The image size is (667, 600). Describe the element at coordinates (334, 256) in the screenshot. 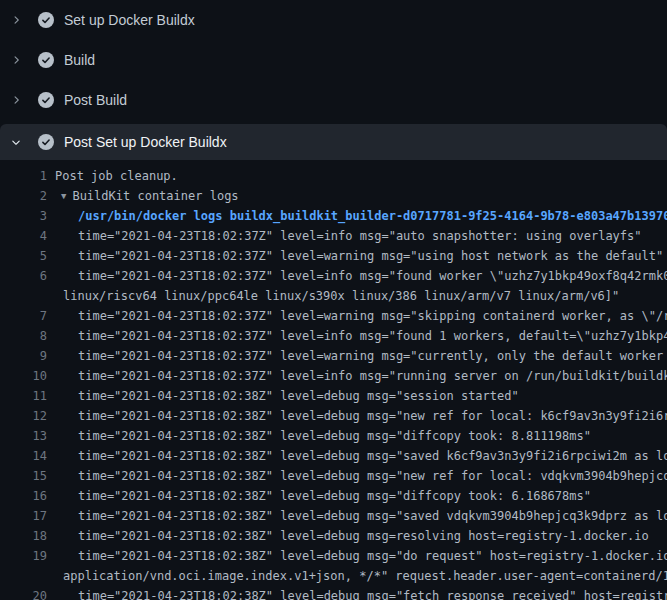

I see `log-line: 5 ▼time="2021-04-23T18:02:37Z" level=war…` at that location.